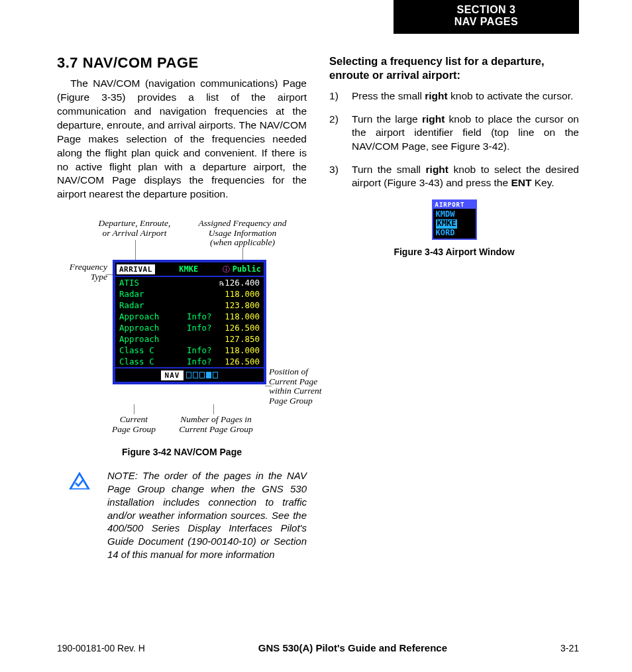  What do you see at coordinates (153, 282) in the screenshot?
I see `freq-type: ATIS` at bounding box center [153, 282].